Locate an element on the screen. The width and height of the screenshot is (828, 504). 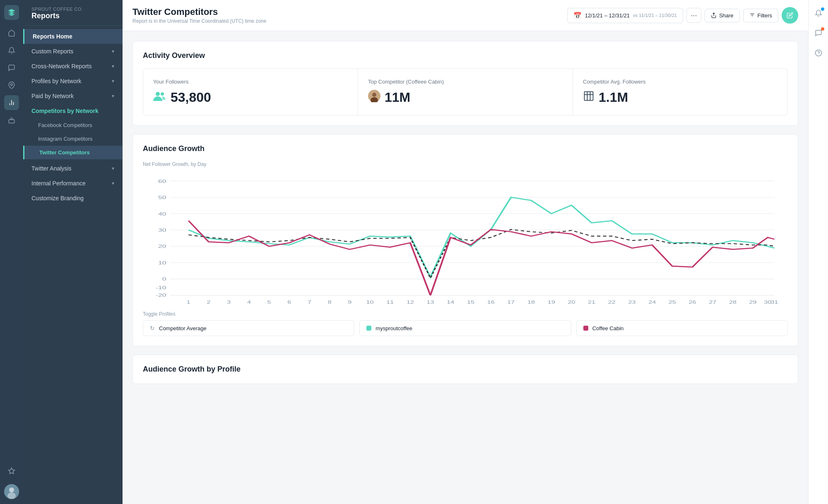
svg-text: 30 is located at coordinates (162, 230).